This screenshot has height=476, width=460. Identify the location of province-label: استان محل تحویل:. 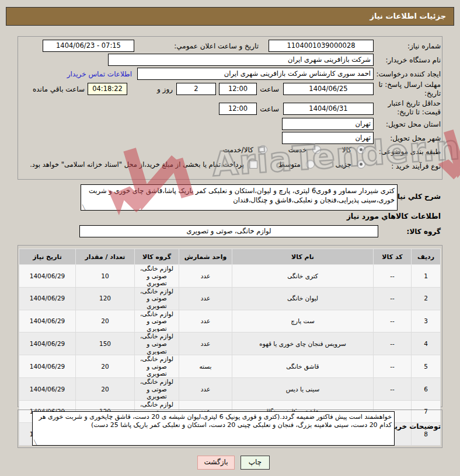
(413, 125).